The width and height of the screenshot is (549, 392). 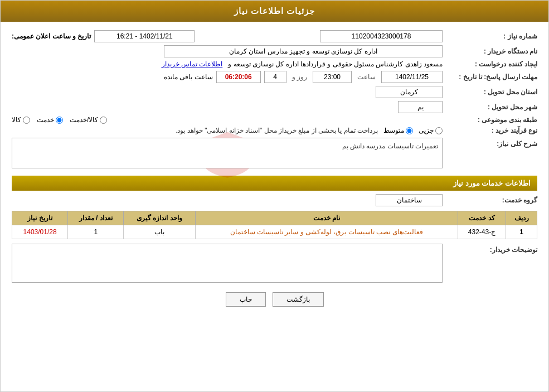 I want to click on ostan-value: کرمان, so click(x=409, y=92).